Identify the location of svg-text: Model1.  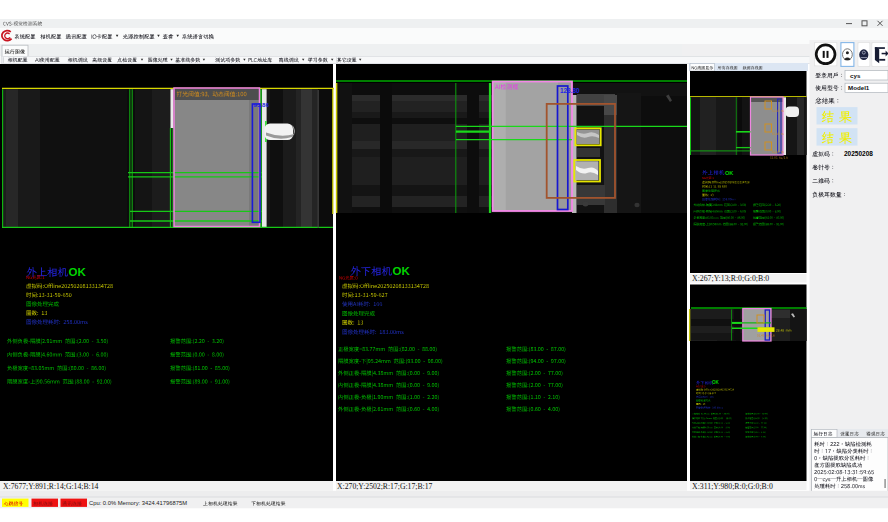
(859, 88).